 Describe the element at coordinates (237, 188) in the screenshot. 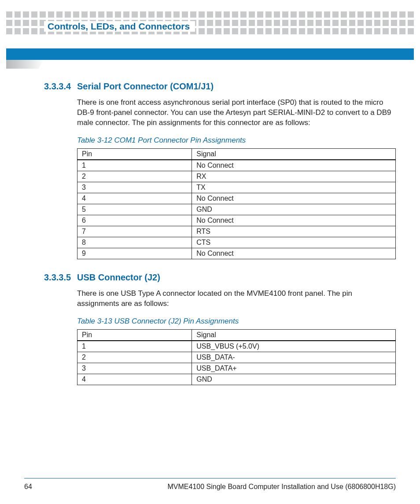

I see `table-row: 3TX` at that location.